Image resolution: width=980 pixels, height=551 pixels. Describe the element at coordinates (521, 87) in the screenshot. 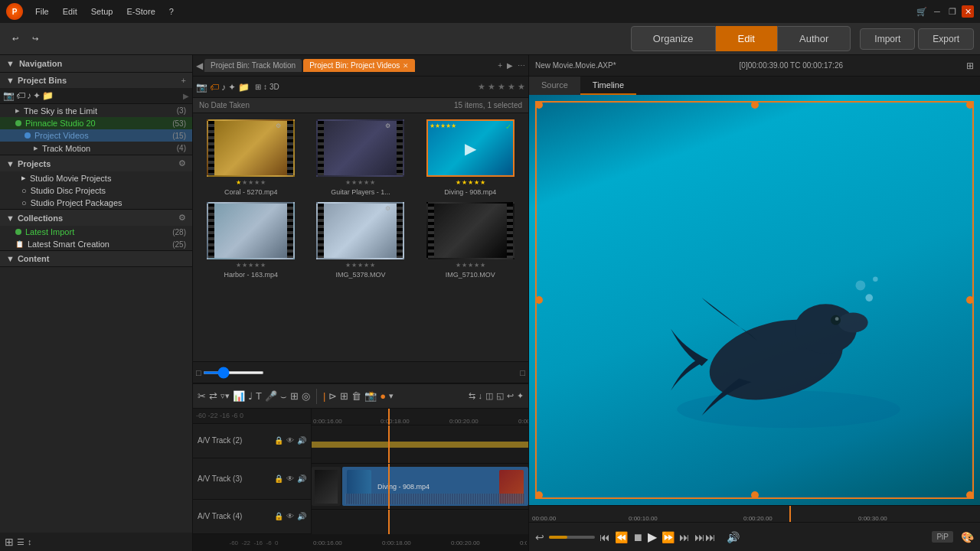

I see `star5-icon: ★` at that location.